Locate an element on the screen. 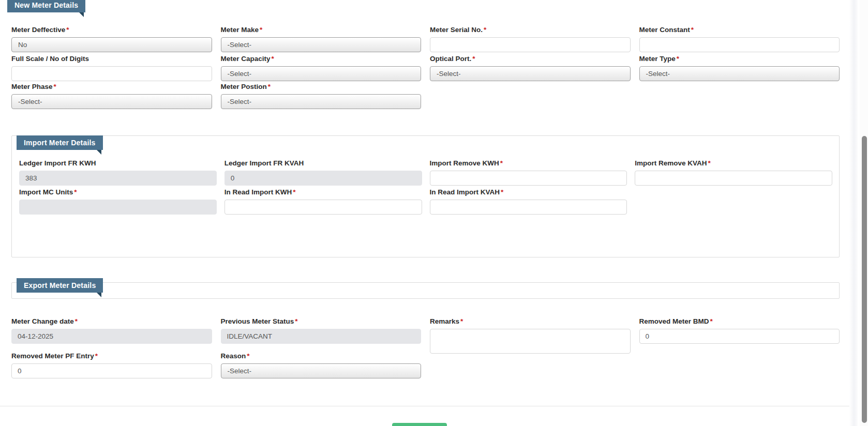 This screenshot has width=868, height=426. field-removed-meter-bmd: Removed Meter BMD* is located at coordinates (740, 336).